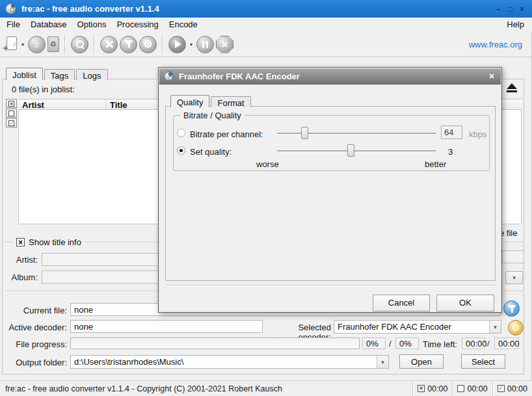  Describe the element at coordinates (79, 44) in the screenshot. I see `query-cddb-button` at that location.